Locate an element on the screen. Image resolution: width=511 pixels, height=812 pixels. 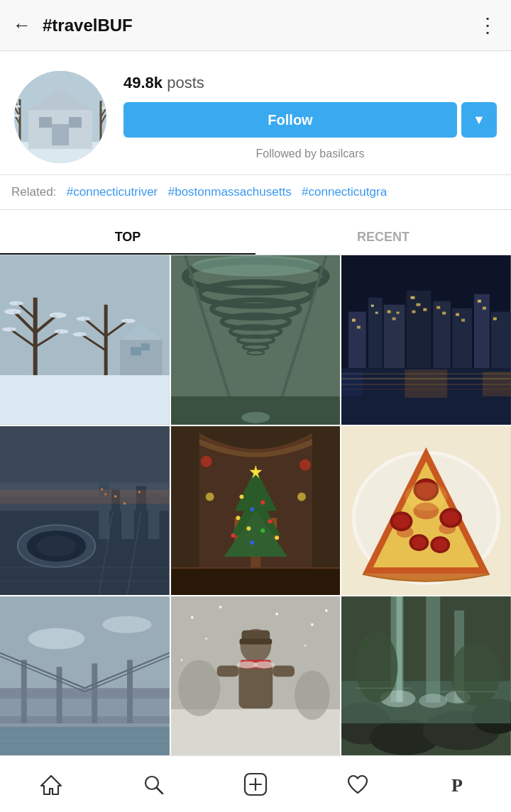
home-icon is located at coordinates (51, 784).